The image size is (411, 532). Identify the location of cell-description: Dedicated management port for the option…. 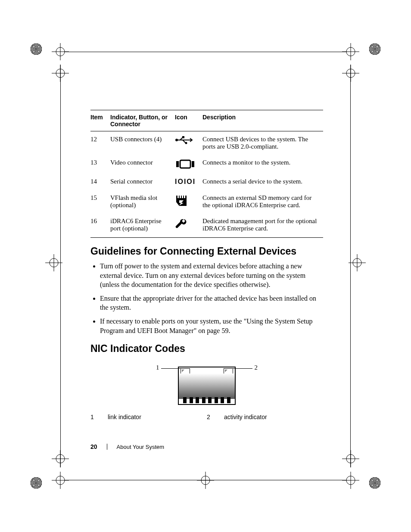
(263, 226).